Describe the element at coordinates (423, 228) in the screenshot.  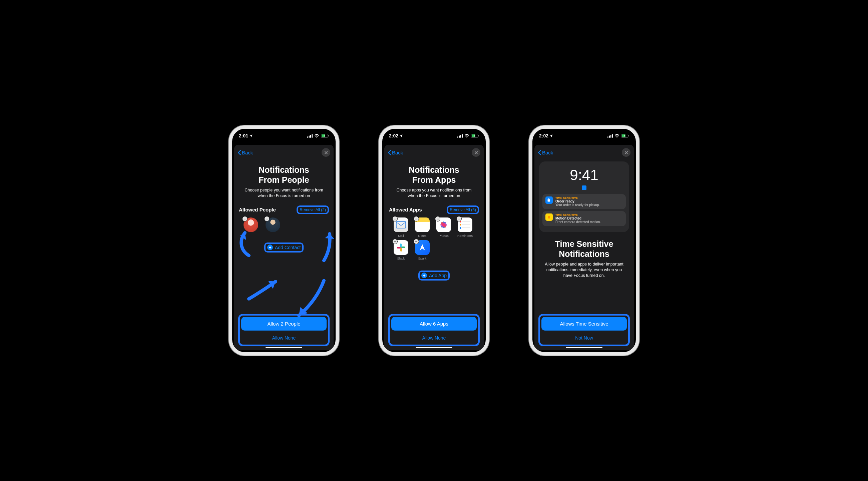
I see `app-item-notes: – Notes` at that location.